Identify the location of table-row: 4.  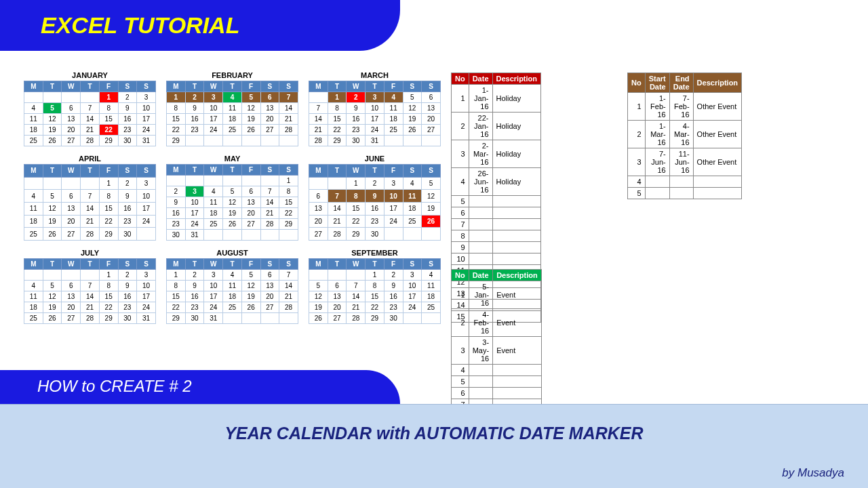
(496, 370).